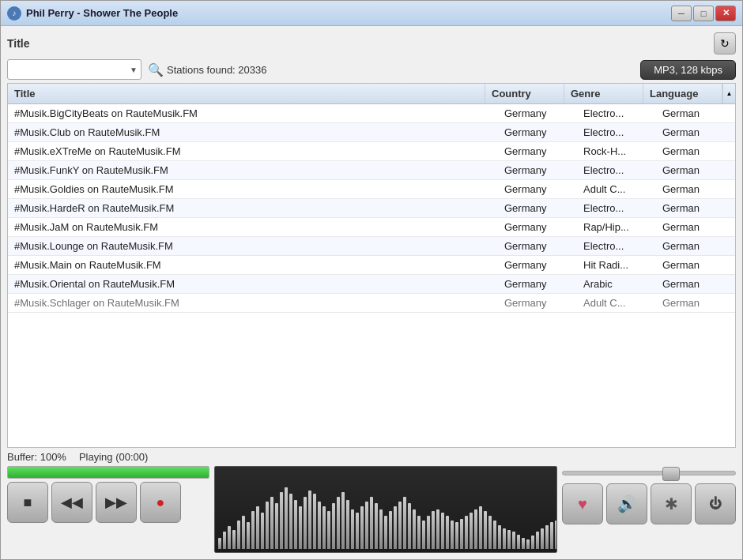  What do you see at coordinates (671, 504) in the screenshot?
I see `settings-button: ✱` at bounding box center [671, 504].